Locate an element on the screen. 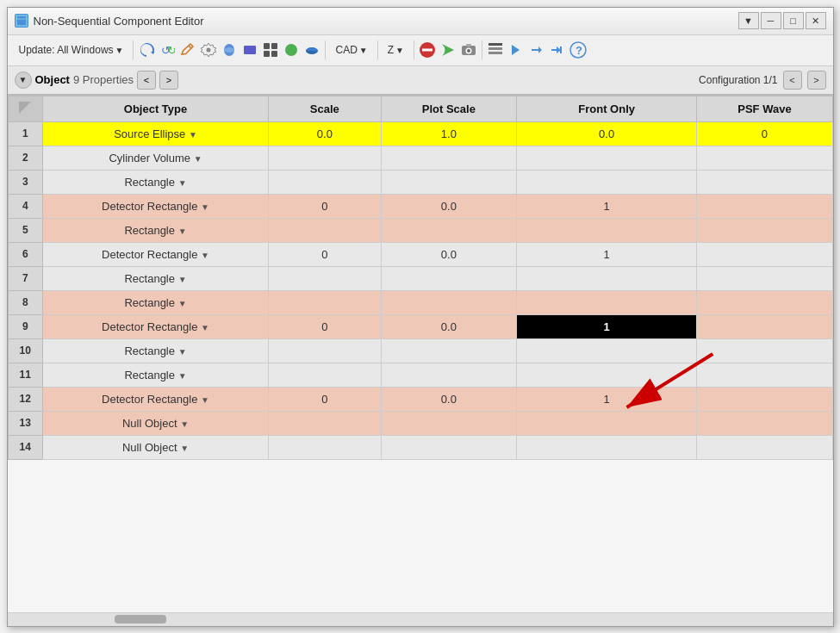 The width and height of the screenshot is (840, 633). grid-icon is located at coordinates (271, 50).